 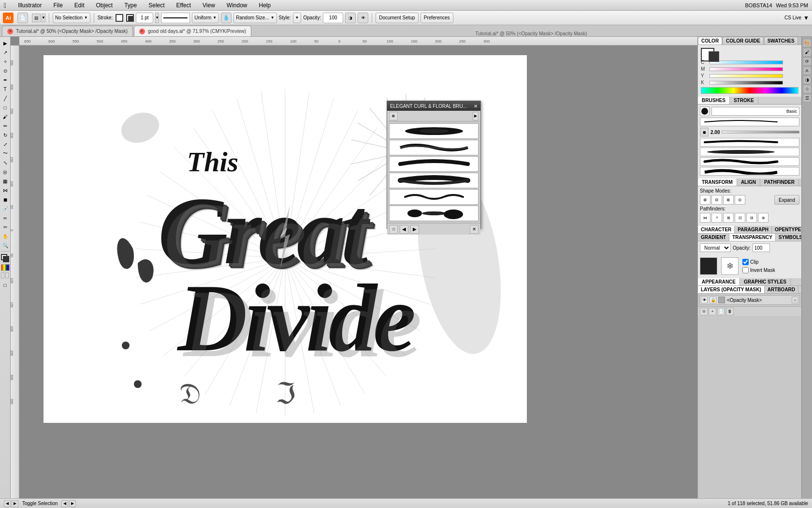 What do you see at coordinates (434, 106) in the screenshot?
I see `elegant-panel-header: ELEGANT CURL & FLORAL BRU... ✕` at bounding box center [434, 106].